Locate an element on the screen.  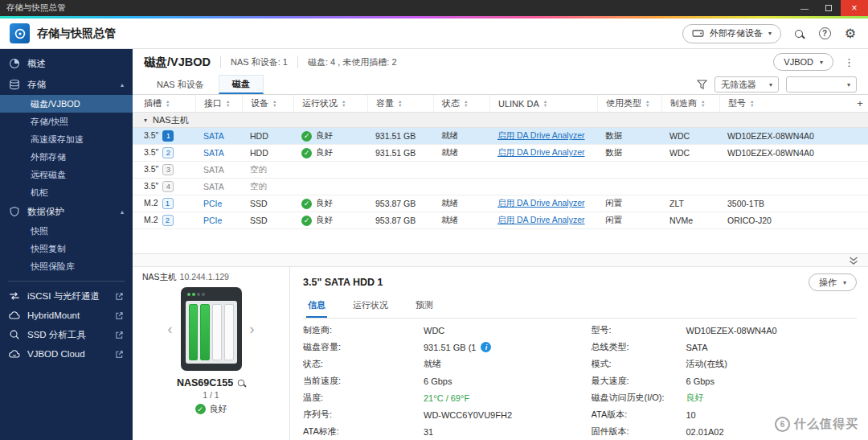
cell-device: 空的 is located at coordinates (268, 170).